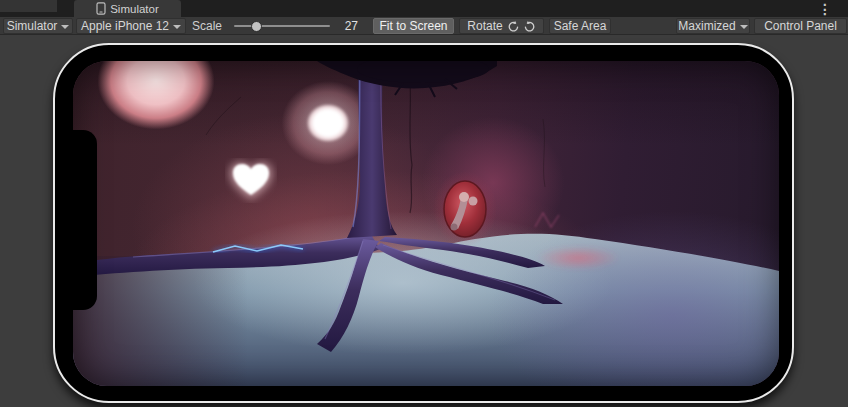  I want to click on simulator-menu-label: Simulator, so click(32, 26).